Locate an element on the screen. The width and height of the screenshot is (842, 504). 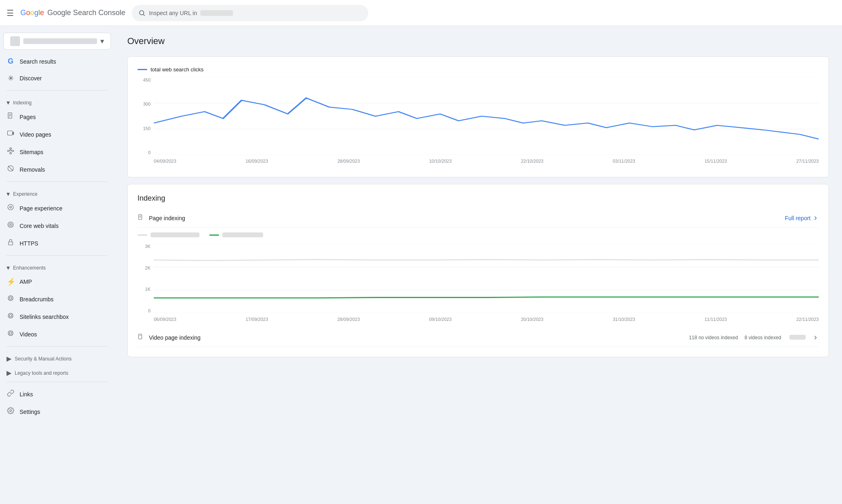
chevron-right-icon: ▶ is located at coordinates (9, 359).